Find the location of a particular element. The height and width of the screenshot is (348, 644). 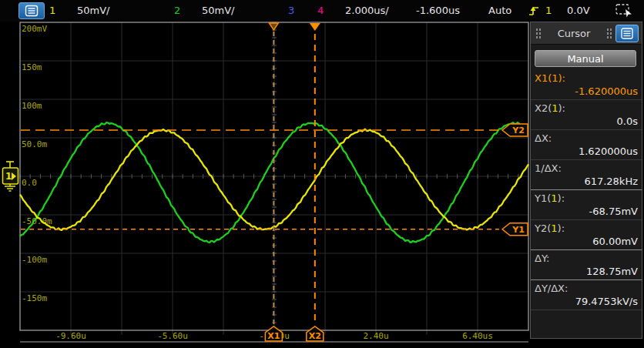

cursor-x1-marker is located at coordinates (273, 26).